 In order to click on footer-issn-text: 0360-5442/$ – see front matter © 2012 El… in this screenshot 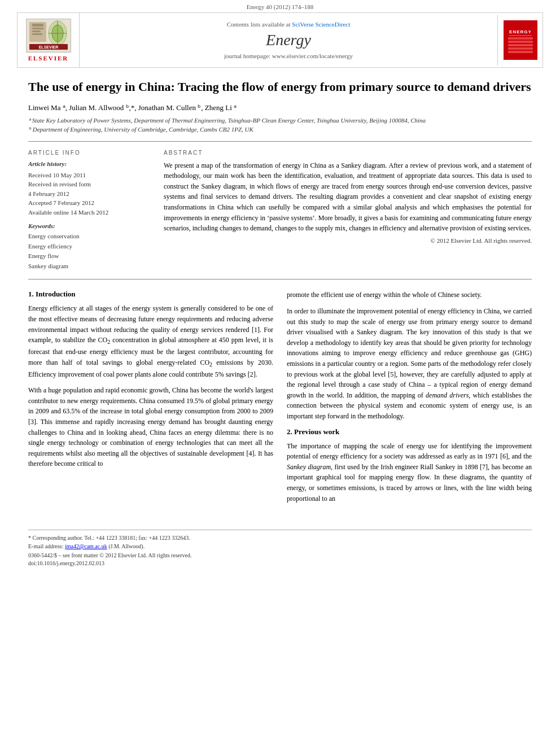, I will do `click(110, 556)`.